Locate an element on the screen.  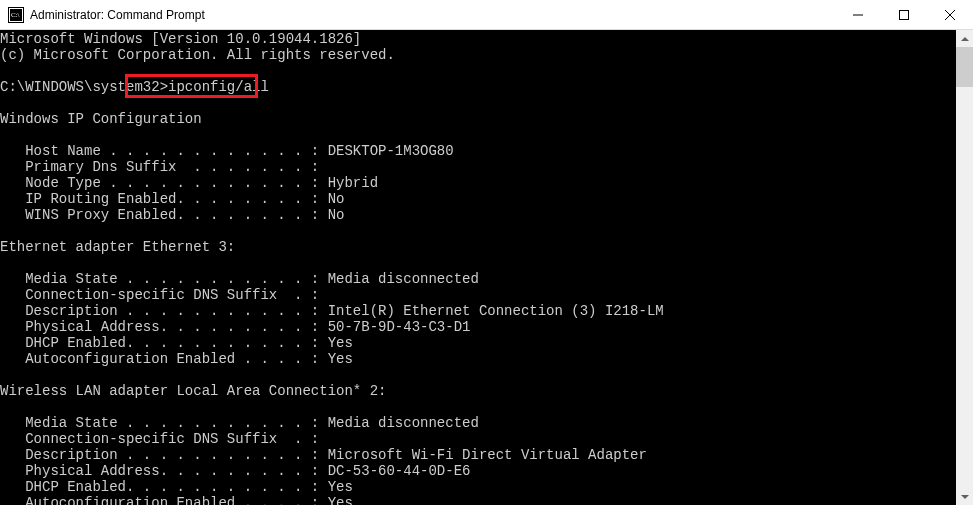
minimize-button is located at coordinates (858, 15).